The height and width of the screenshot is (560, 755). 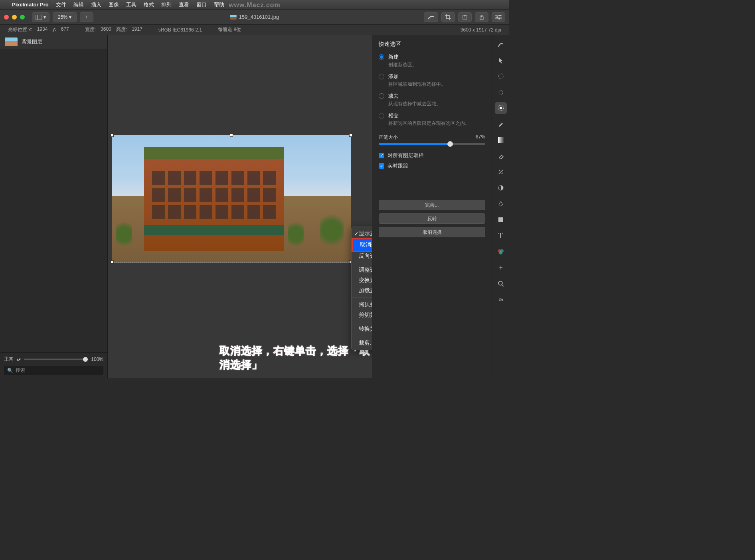 I want to click on menu-window: 窗口, so click(x=202, y=5).